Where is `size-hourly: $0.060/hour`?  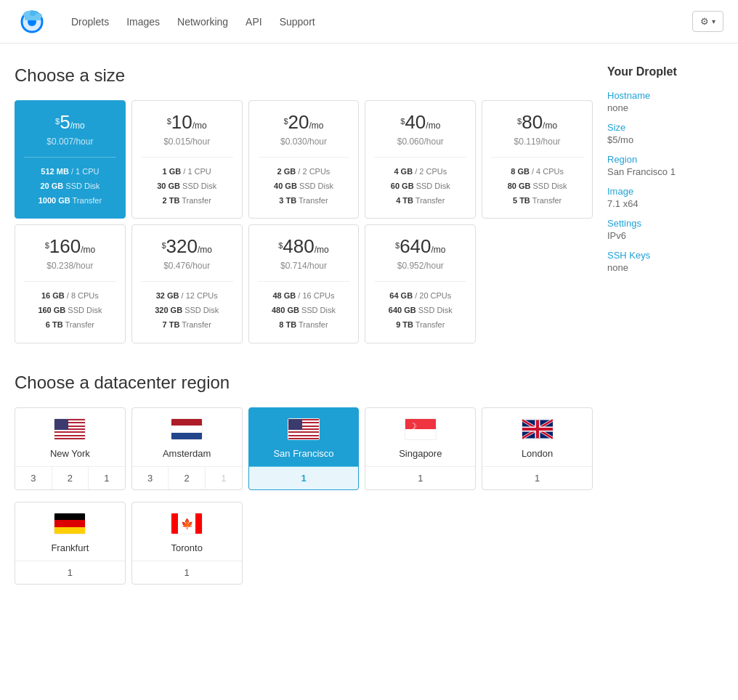 size-hourly: $0.060/hour is located at coordinates (420, 142).